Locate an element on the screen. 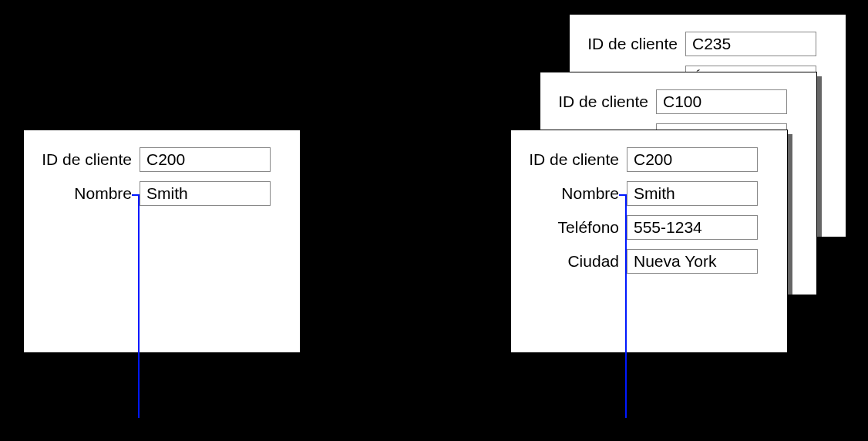 This screenshot has width=868, height=441. input-city: Nueva York is located at coordinates (692, 261).